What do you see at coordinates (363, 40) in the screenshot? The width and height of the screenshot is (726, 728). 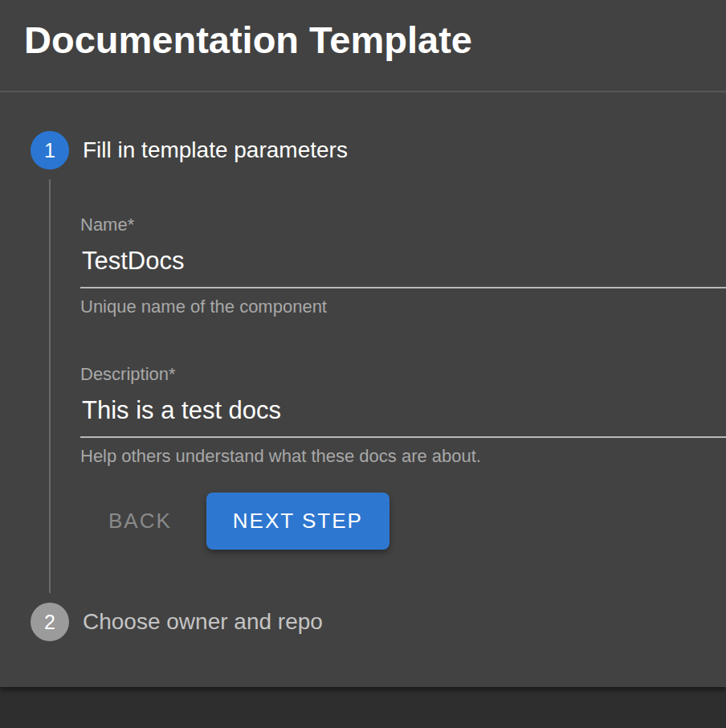 I see `page-title: Documentation Template` at bounding box center [363, 40].